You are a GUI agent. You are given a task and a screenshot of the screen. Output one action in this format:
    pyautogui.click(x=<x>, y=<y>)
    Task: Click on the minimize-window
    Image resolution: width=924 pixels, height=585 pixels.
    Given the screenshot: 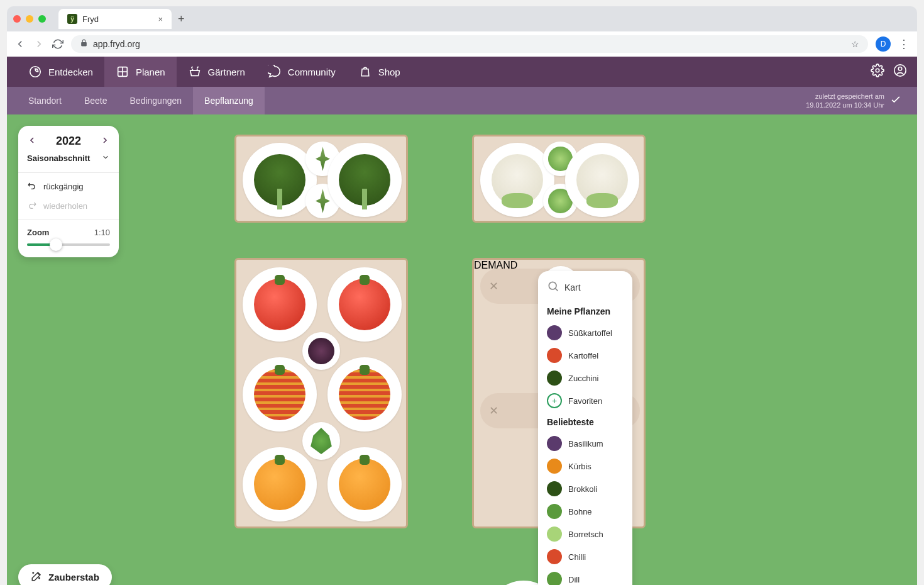 What is the action you would take?
    pyautogui.click(x=30, y=19)
    